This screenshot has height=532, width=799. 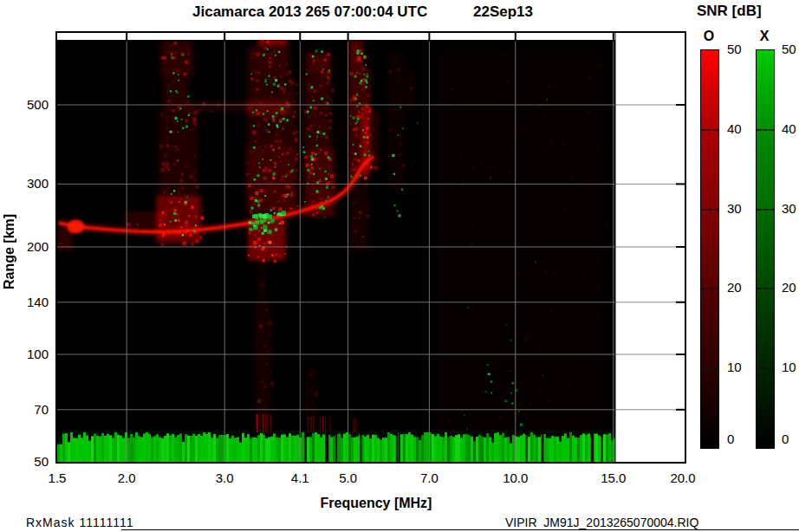 I want to click on colorbar-tick-label-x: 40, so click(x=790, y=129).